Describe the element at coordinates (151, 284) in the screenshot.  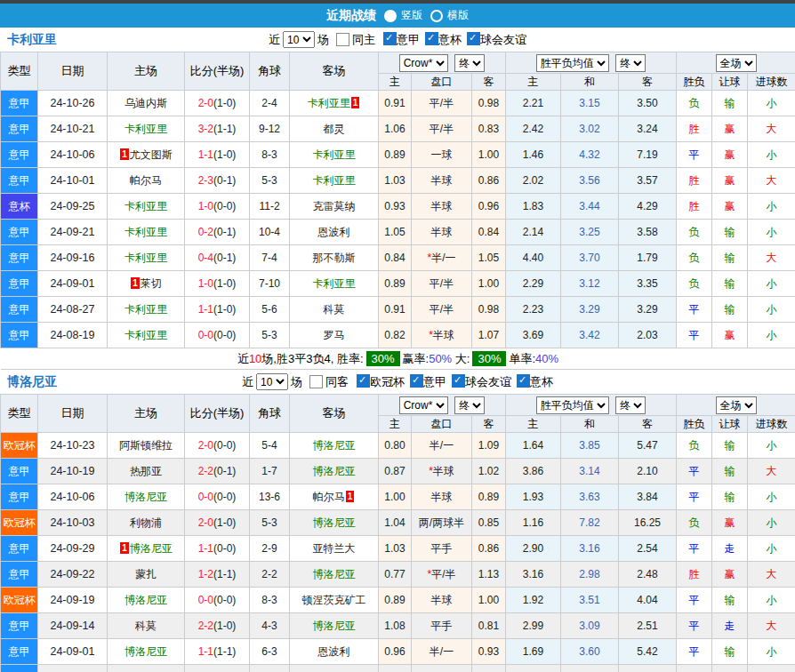
I see `home-team-name: 莱切` at that location.